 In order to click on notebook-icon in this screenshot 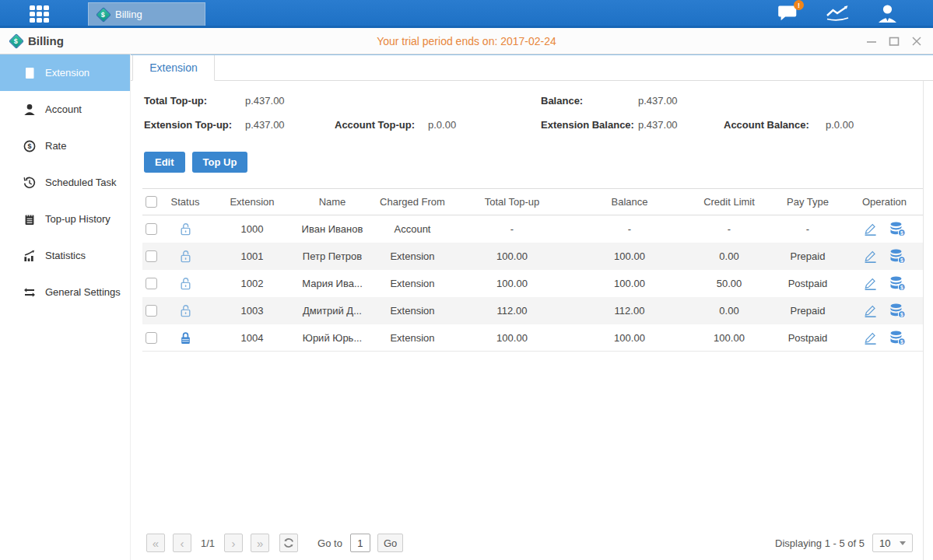, I will do `click(30, 219)`.